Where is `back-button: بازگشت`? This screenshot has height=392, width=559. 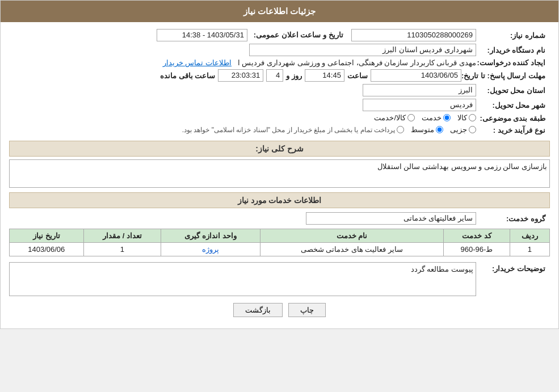
back-button: بازگشت is located at coordinates (258, 310).